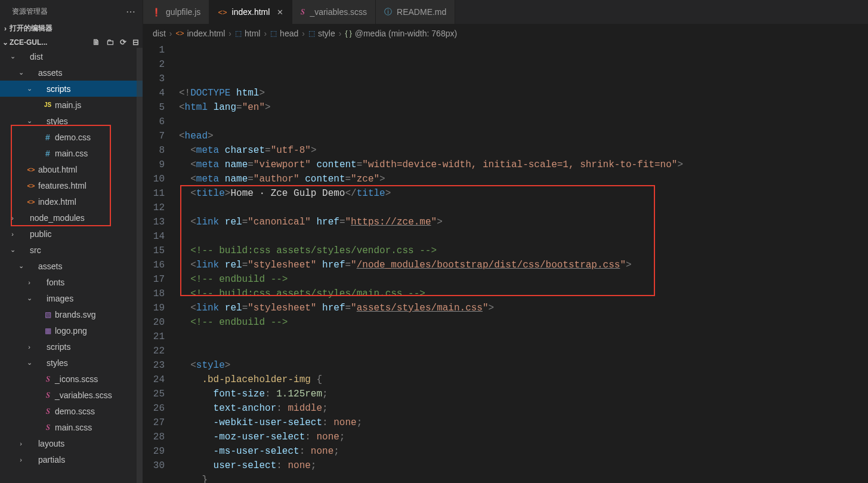  Describe the element at coordinates (97, 42) in the screenshot. I see `new-file-icon: 🗎` at that location.